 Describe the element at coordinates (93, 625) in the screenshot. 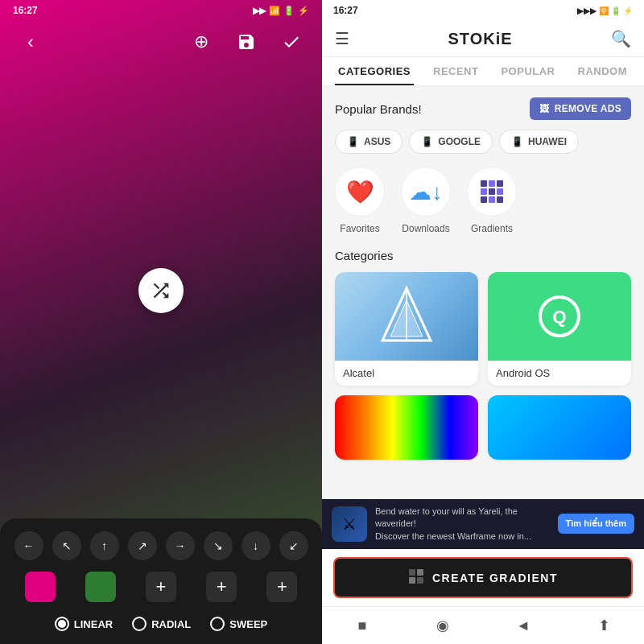

I see `radio-linear-label: LINEAR` at that location.